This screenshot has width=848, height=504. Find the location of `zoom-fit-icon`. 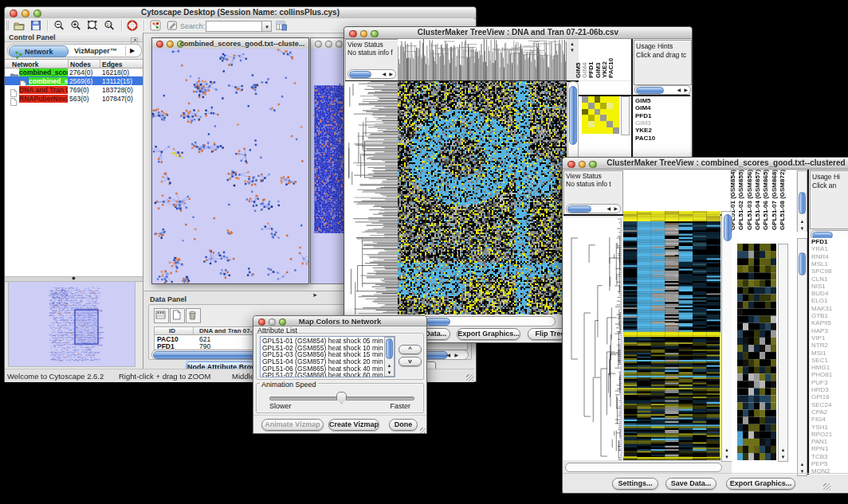

zoom-fit-icon is located at coordinates (92, 25).